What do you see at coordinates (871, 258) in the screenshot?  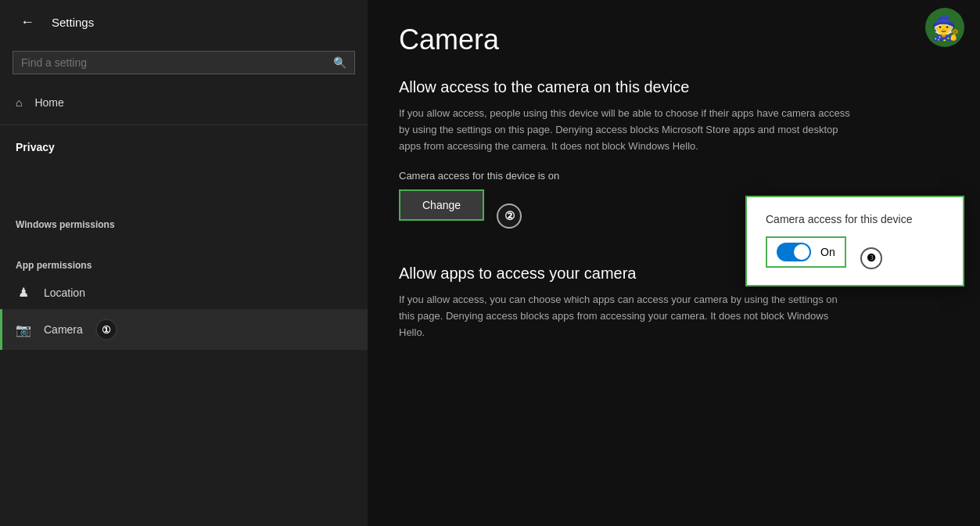 I see `step-3-circle-popup: ❸` at bounding box center [871, 258].